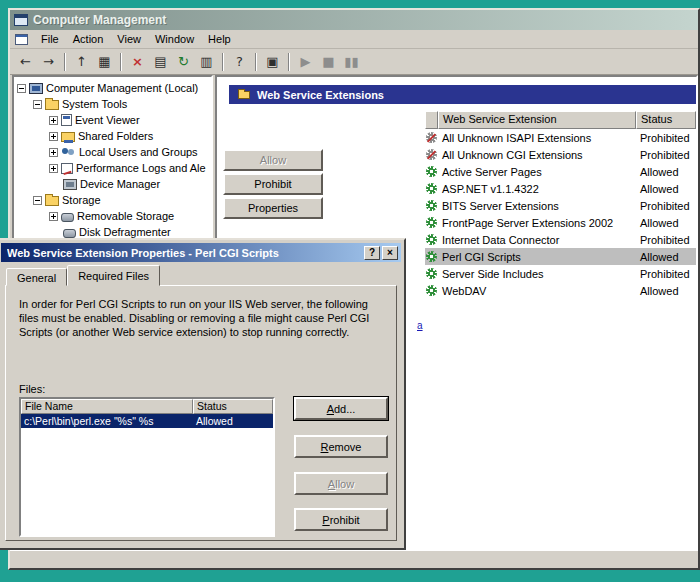 The height and width of the screenshot is (582, 700). I want to click on extension-row: All Unknown CGI Extensions Prohibited, so click(560, 154).